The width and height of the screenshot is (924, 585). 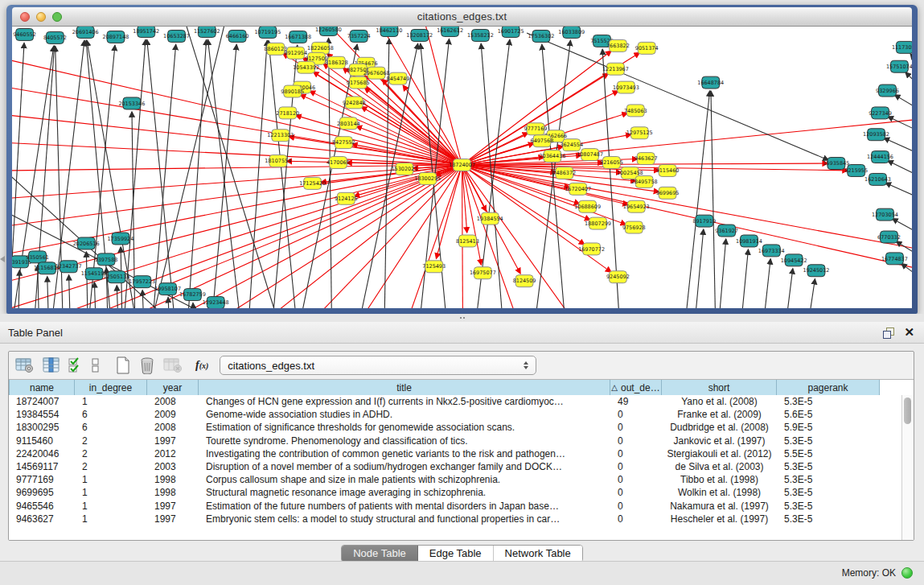 I want to click on graph-node-yellow: 9463627, so click(x=647, y=159).